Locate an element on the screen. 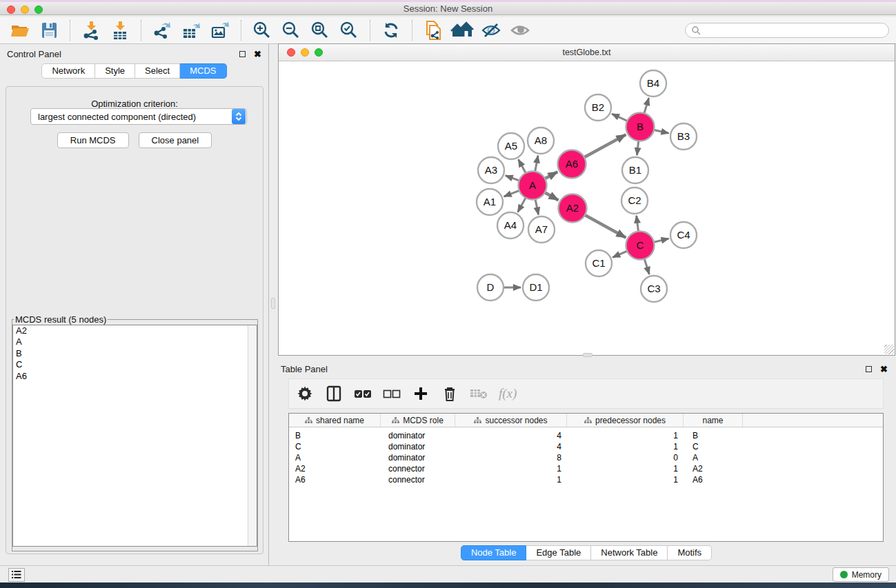 This screenshot has width=896, height=588. optimization-dropdown: largest connected component (directed) is located at coordinates (139, 116).